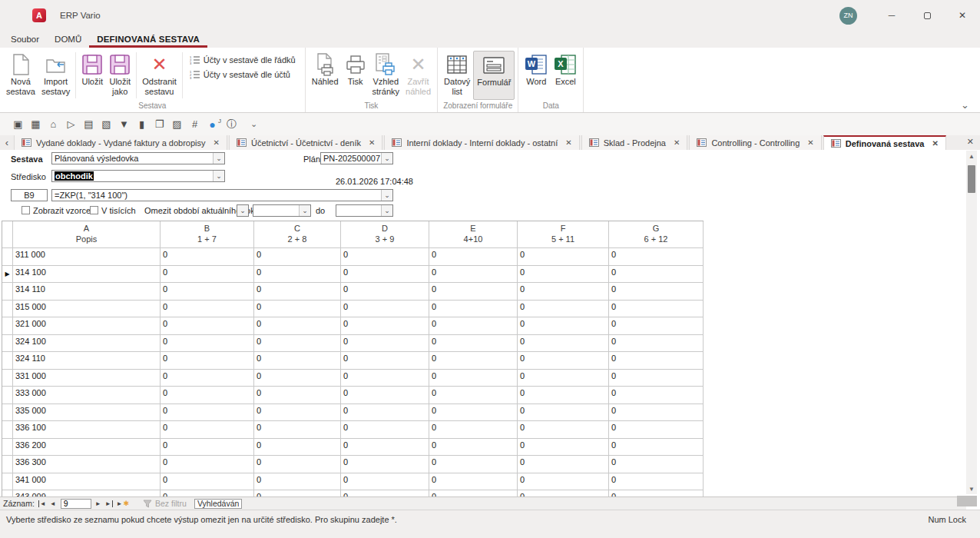 The height and width of the screenshot is (538, 980). I want to click on first-record-button: ◄, so click(42, 504).